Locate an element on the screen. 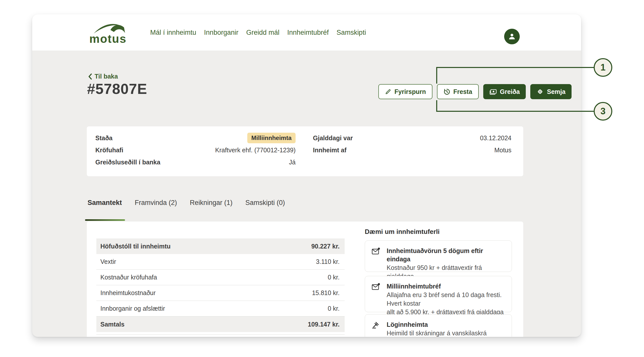  process-panel-title: Dæmi um innheimtuferli is located at coordinates (402, 232).